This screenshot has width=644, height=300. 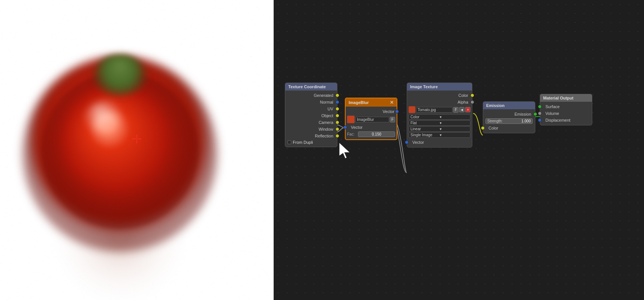 I want to click on emission-header: Emission, so click(x=509, y=106).